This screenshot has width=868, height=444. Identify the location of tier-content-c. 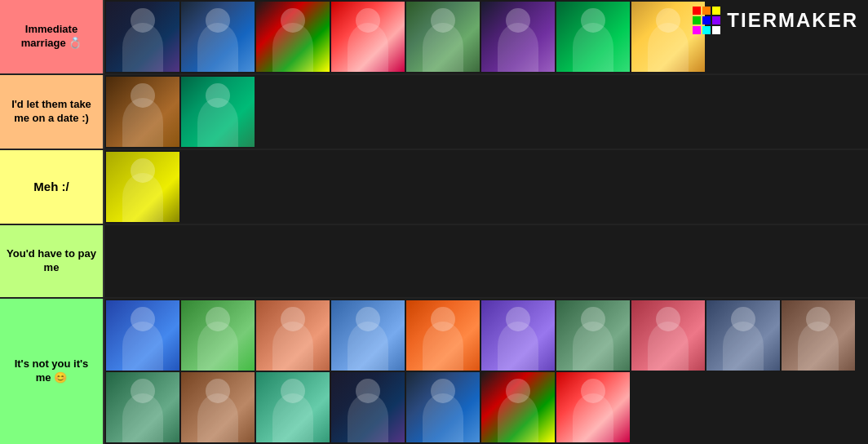
(486, 261).